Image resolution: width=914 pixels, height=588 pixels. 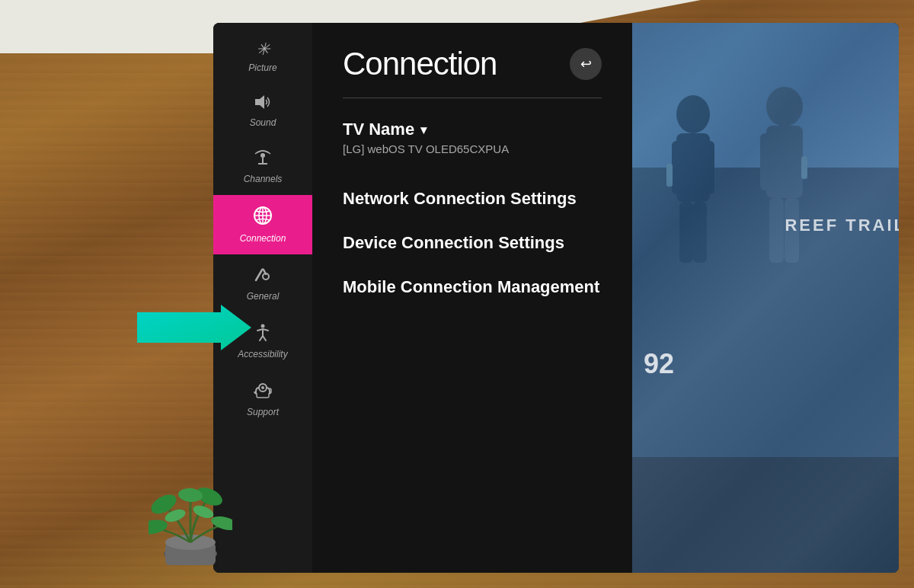 What do you see at coordinates (264, 179) in the screenshot?
I see `sidebar-item-channels-label: Channels` at bounding box center [264, 179].